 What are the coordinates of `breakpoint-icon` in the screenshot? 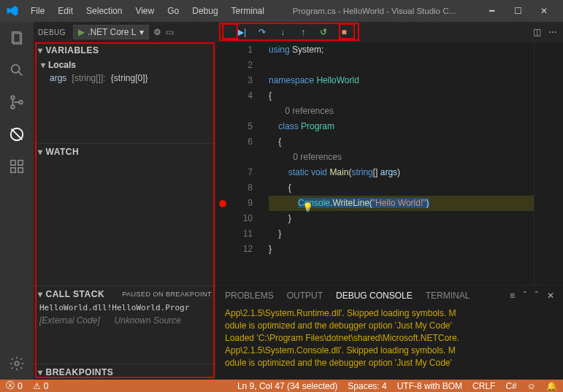 It's located at (223, 204).